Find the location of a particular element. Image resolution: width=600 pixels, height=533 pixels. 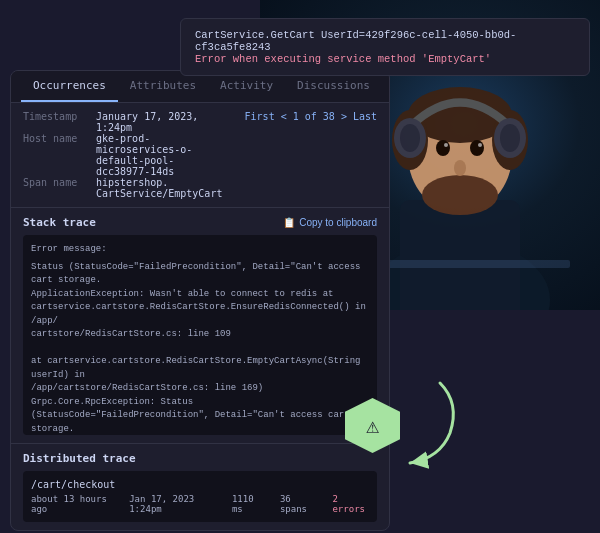

trace-timestamp: Jan 17, 2023 1:24pm is located at coordinates (172, 504).